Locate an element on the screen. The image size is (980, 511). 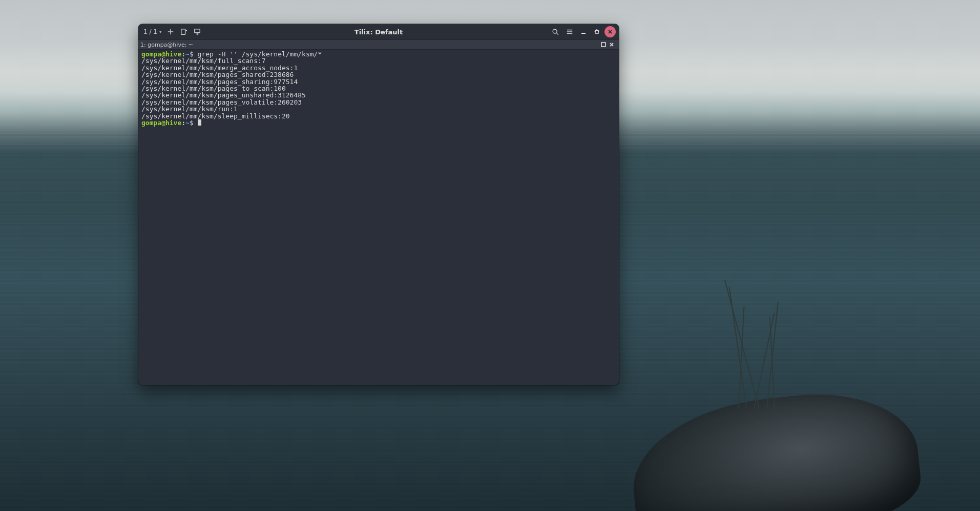
tab-close-icon is located at coordinates (612, 45).